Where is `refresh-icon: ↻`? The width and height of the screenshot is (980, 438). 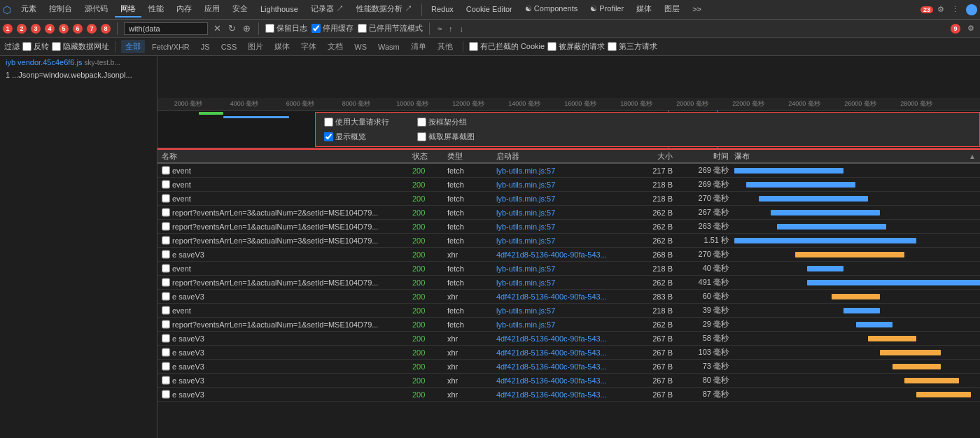
refresh-icon: ↻ is located at coordinates (232, 28).